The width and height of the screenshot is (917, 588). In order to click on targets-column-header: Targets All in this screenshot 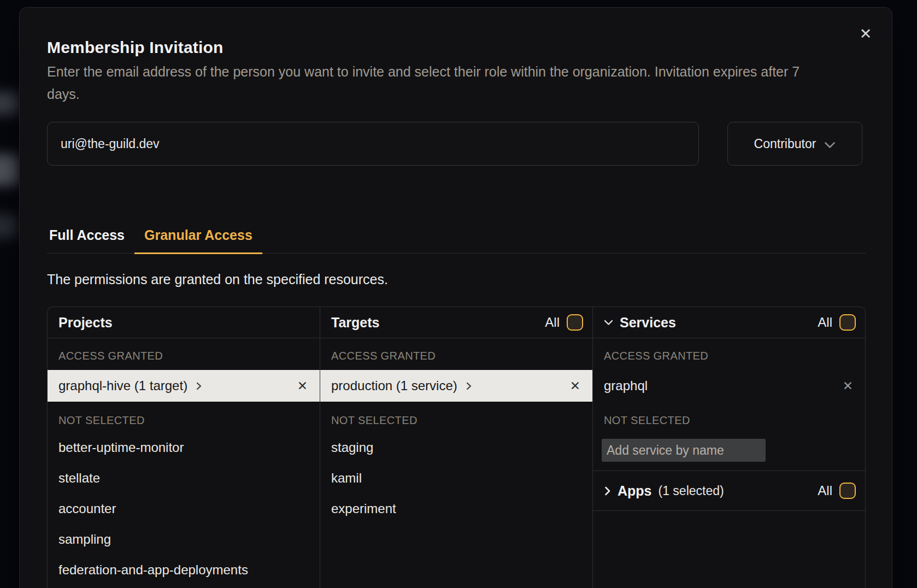, I will do `click(456, 322)`.